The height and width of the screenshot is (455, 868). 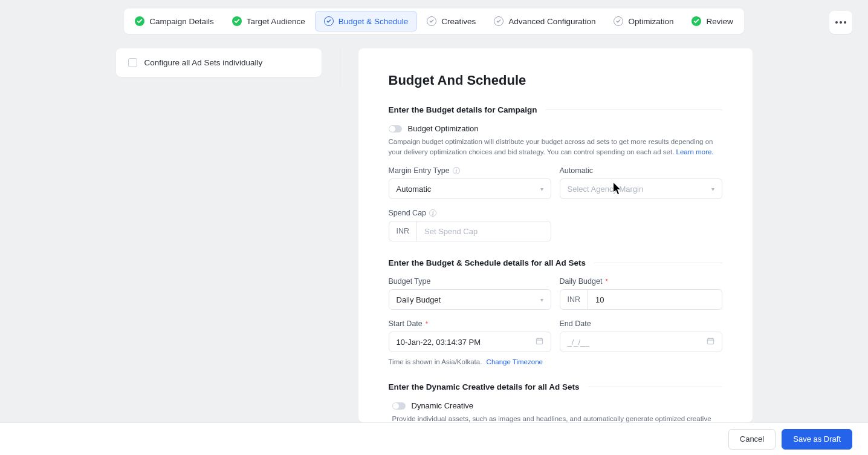 What do you see at coordinates (555, 263) in the screenshot?
I see `section-adsets-budget: Enter the Budget & Schedule details for …` at bounding box center [555, 263].